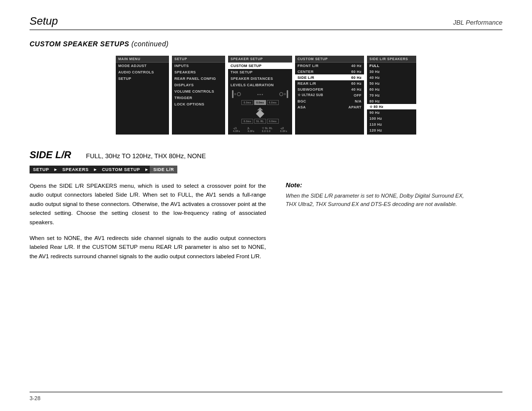 This screenshot has width=532, height=411. What do you see at coordinates (199, 92) in the screenshot?
I see `menu-item-volume-controls: VOLUME CONTROLS` at bounding box center [199, 92].